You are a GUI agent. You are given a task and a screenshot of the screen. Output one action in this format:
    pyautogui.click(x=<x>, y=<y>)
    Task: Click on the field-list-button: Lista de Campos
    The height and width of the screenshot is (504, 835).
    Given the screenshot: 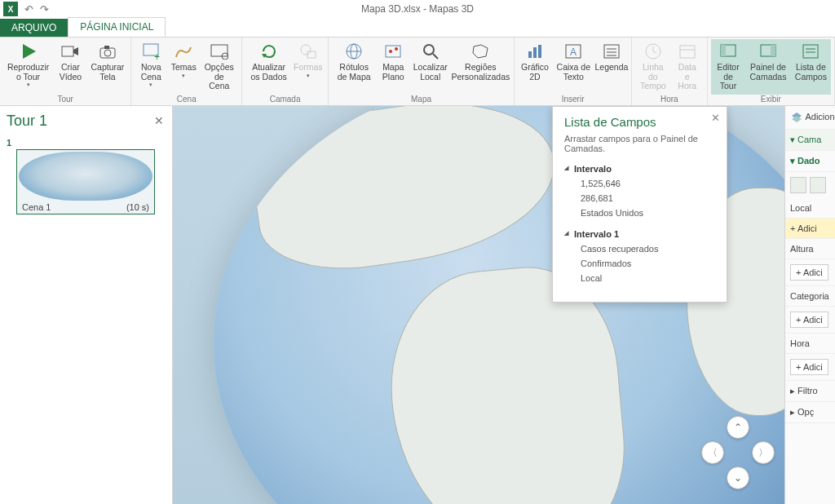 What is the action you would take?
    pyautogui.click(x=811, y=67)
    